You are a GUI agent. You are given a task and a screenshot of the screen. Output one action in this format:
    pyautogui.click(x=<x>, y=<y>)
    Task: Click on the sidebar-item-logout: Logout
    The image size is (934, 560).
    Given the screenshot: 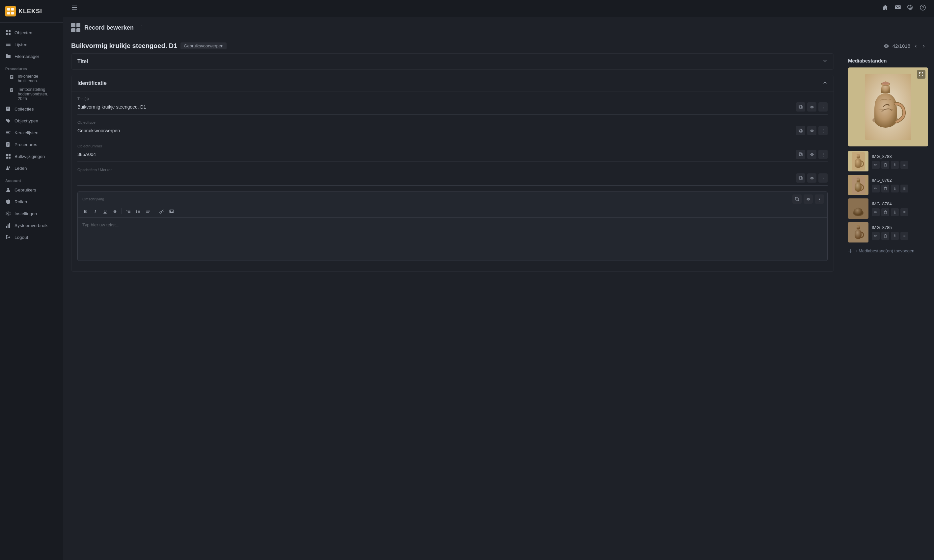 What is the action you would take?
    pyautogui.click(x=32, y=237)
    